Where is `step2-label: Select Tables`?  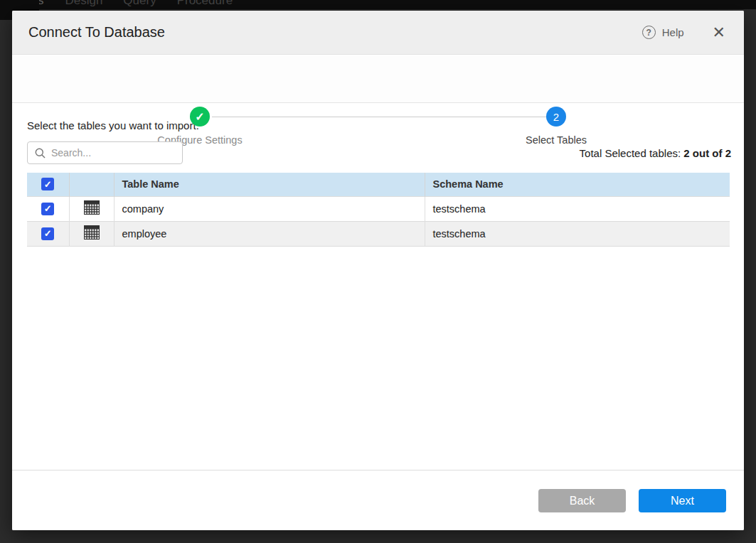
step2-label: Select Tables is located at coordinates (556, 140).